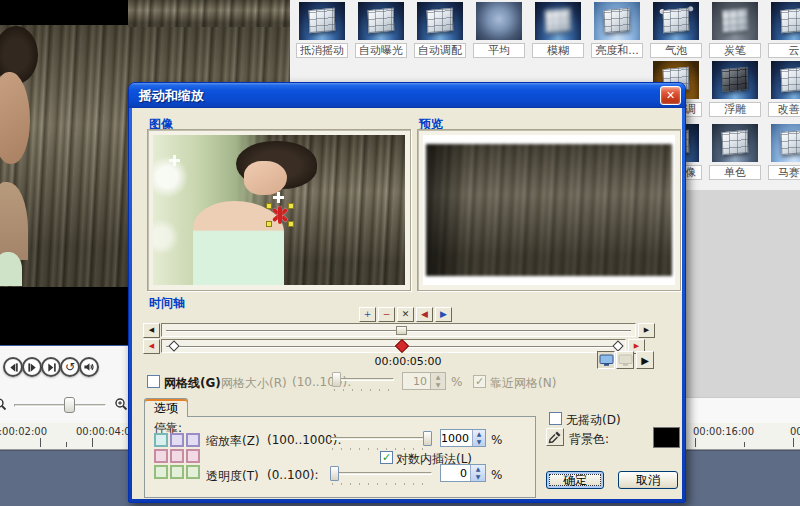  I want to click on preview-monitor-button, so click(606, 360).